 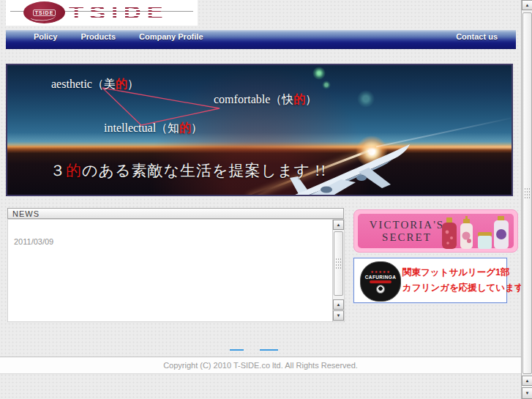 I want to click on news-scroll-up-button: ▲, so click(x=338, y=225).